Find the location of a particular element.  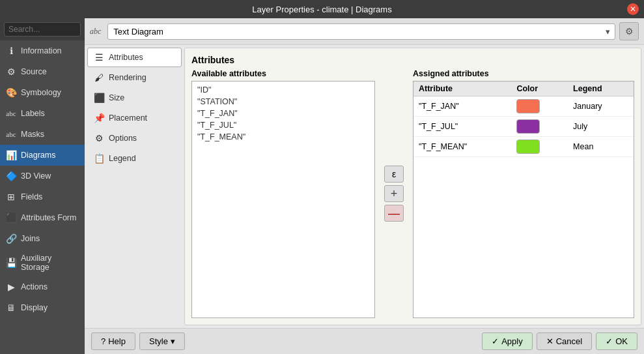

sidebar-item-labels: abc Labels is located at coordinates (42, 113).